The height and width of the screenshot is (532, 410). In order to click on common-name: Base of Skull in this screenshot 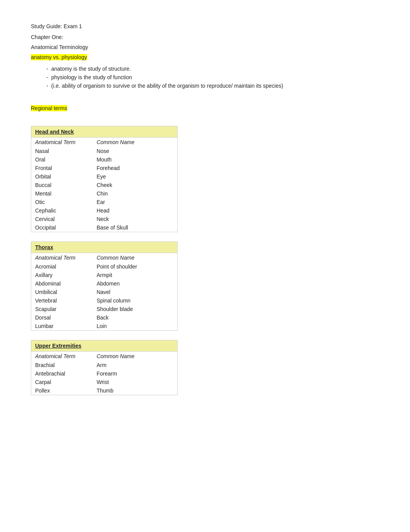, I will do `click(135, 228)`.